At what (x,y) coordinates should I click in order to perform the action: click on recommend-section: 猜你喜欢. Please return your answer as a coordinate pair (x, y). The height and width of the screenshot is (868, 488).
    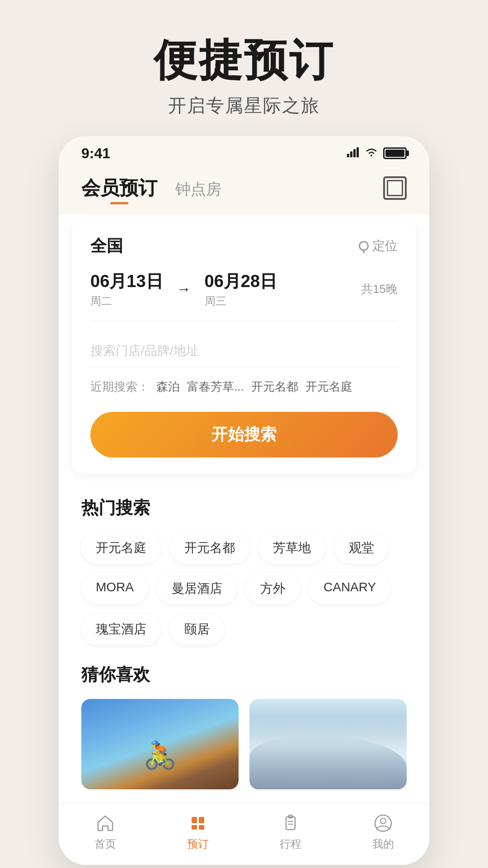
    Looking at the image, I should click on (244, 731).